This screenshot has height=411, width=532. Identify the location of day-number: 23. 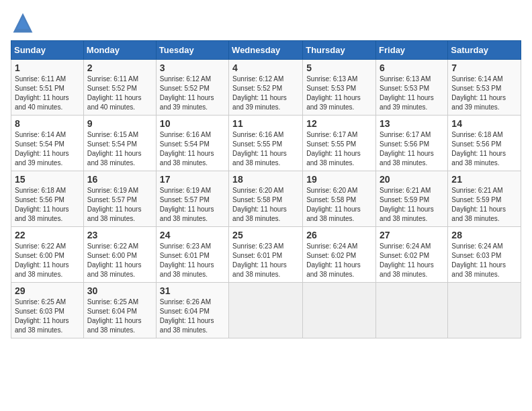
(120, 235).